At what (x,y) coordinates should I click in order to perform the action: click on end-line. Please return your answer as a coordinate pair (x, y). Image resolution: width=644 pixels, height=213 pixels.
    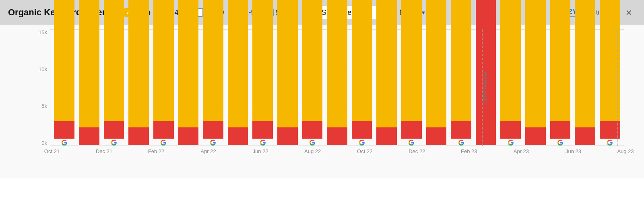
    Looking at the image, I should click on (618, 88).